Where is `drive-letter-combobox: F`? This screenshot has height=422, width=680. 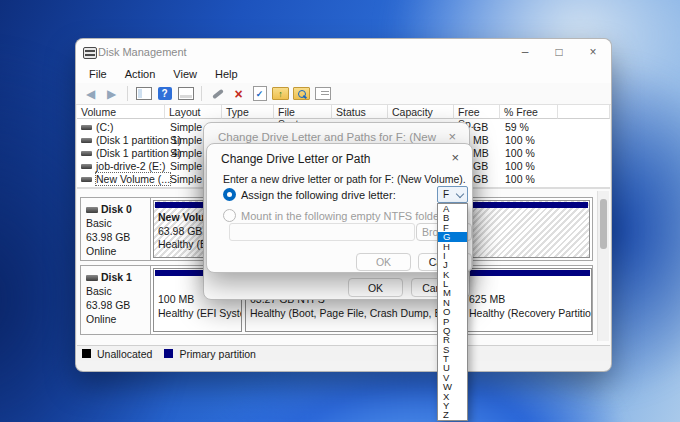 drive-letter-combobox: F is located at coordinates (452, 194).